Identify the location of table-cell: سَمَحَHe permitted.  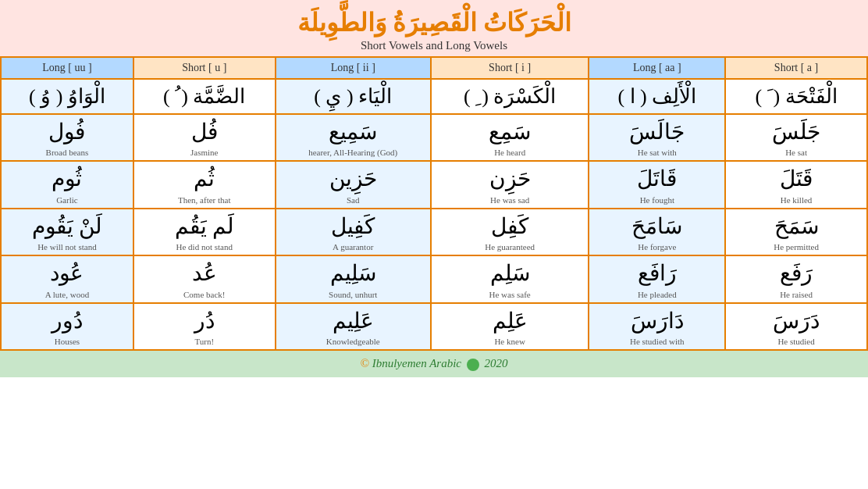
(796, 232).